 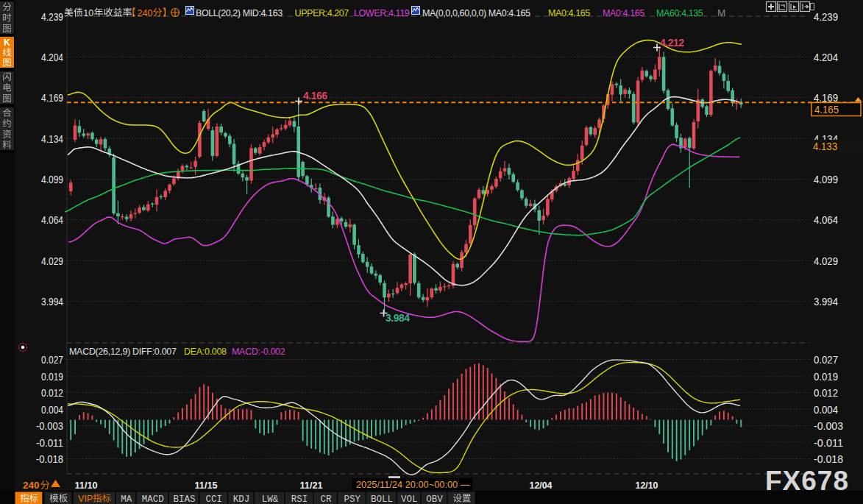 I want to click on svg-text: 4.166, so click(x=315, y=96).